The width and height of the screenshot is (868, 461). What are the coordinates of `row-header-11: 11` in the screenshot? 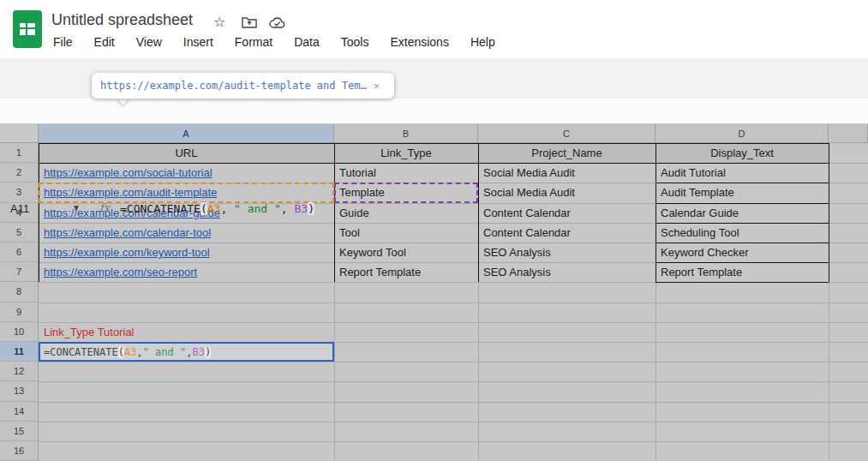 It's located at (19, 351).